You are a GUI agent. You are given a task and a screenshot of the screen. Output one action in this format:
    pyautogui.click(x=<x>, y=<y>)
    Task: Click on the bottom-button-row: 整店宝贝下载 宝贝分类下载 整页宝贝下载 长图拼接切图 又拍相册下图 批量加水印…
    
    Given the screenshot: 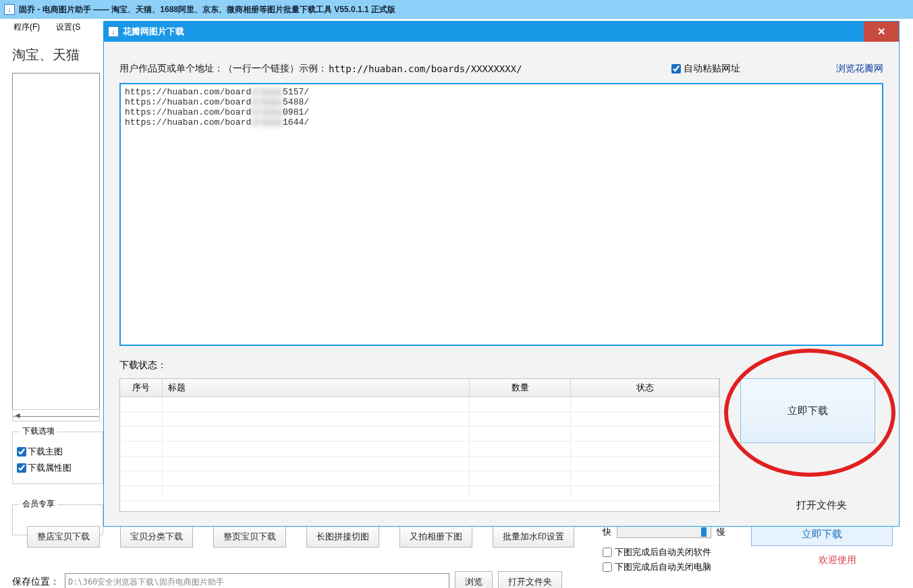 What is the action you would take?
    pyautogui.click(x=301, y=537)
    